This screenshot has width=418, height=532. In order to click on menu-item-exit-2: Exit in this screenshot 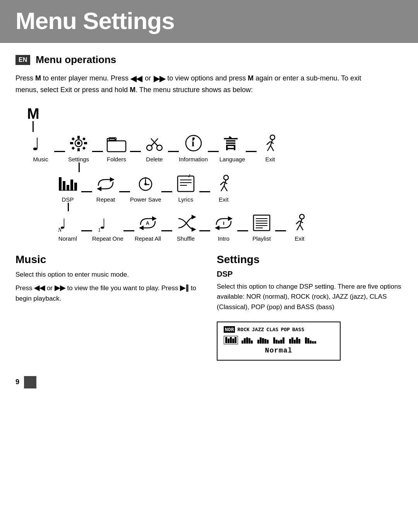, I will do `click(224, 187)`.